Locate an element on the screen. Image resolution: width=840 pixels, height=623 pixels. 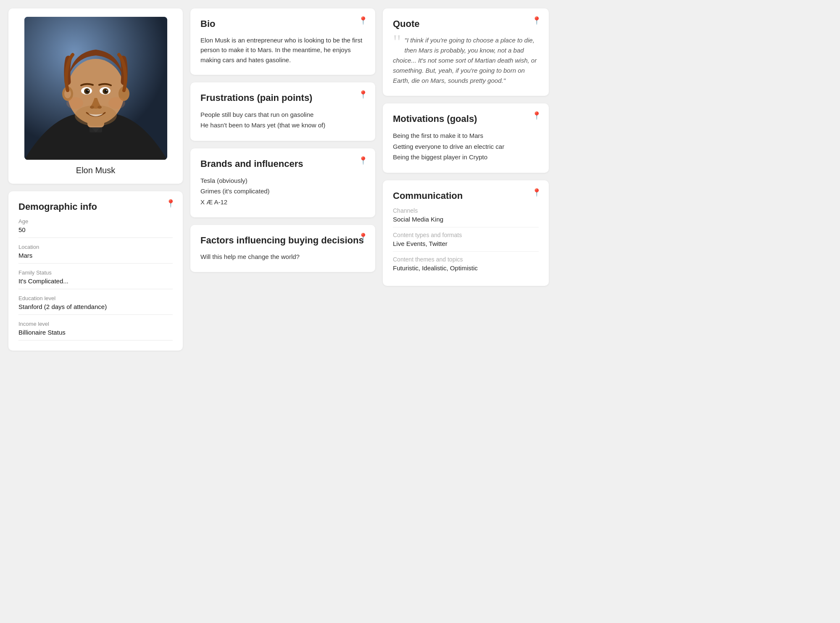
channels-section-main: Channels Social Media King is located at coordinates (466, 217).